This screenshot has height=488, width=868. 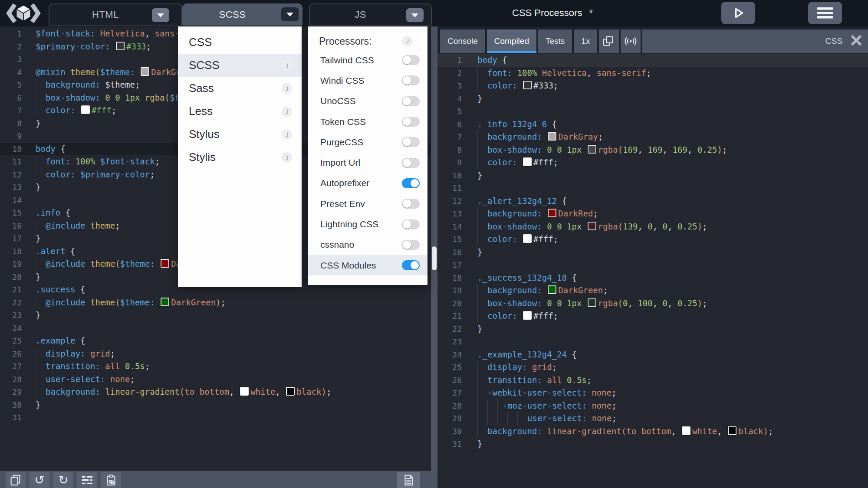 What do you see at coordinates (653, 444) in the screenshot?
I see `code-line: 31}` at bounding box center [653, 444].